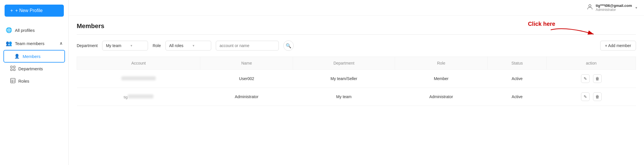  What do you see at coordinates (246, 79) in the screenshot?
I see `name-cell: User002` at bounding box center [246, 79].